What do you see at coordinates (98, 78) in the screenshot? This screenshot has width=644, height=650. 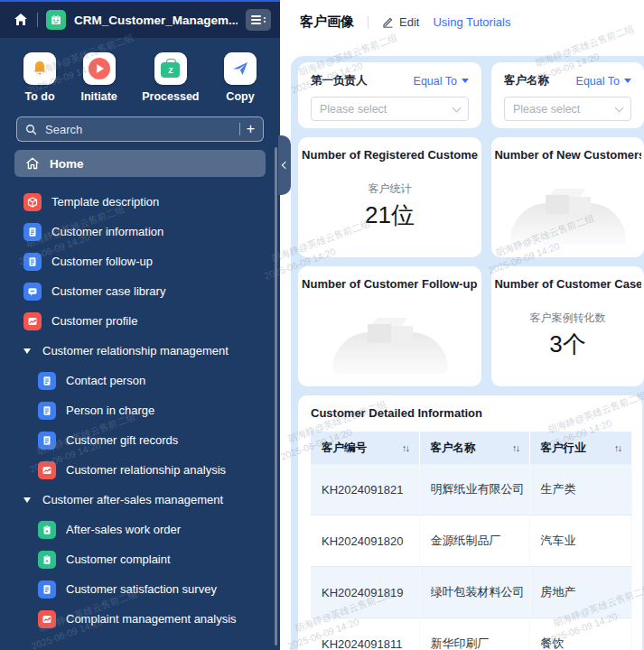 I see `initiate-button: Initiate` at bounding box center [98, 78].